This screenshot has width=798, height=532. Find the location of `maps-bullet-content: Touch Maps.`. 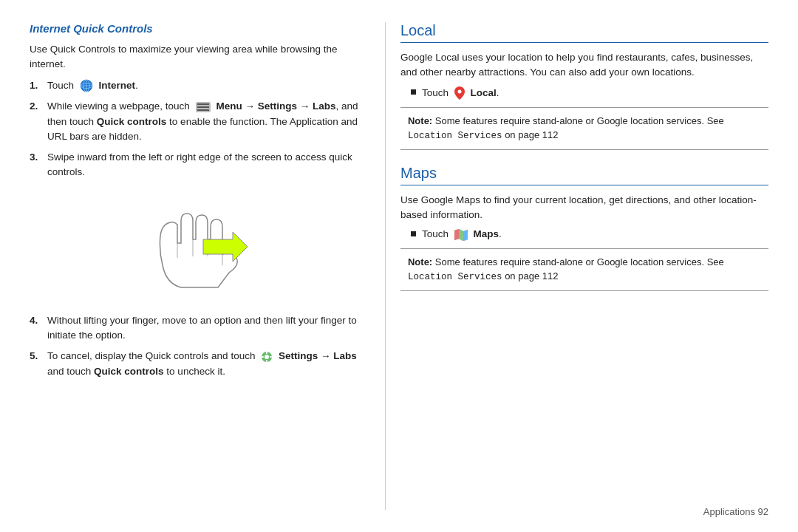

maps-bullet-content: Touch Maps. is located at coordinates (462, 235).